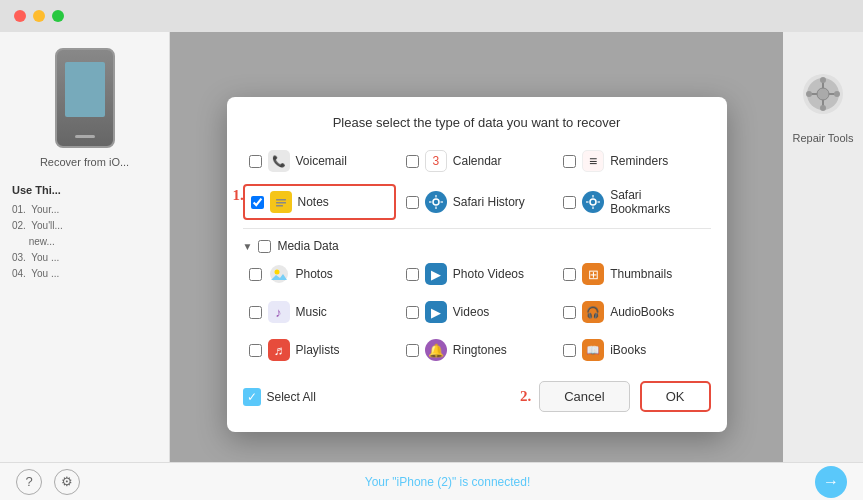 This screenshot has height=500, width=863. I want to click on thumbnails-label: Thumbnails, so click(641, 274).